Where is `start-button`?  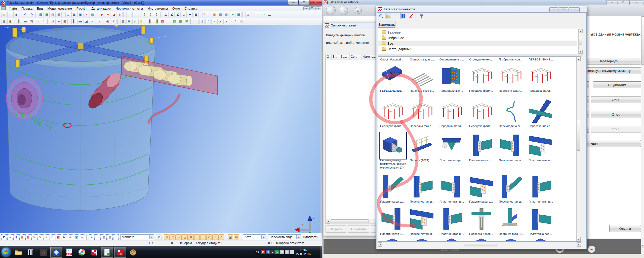
start-button is located at coordinates (6, 252).